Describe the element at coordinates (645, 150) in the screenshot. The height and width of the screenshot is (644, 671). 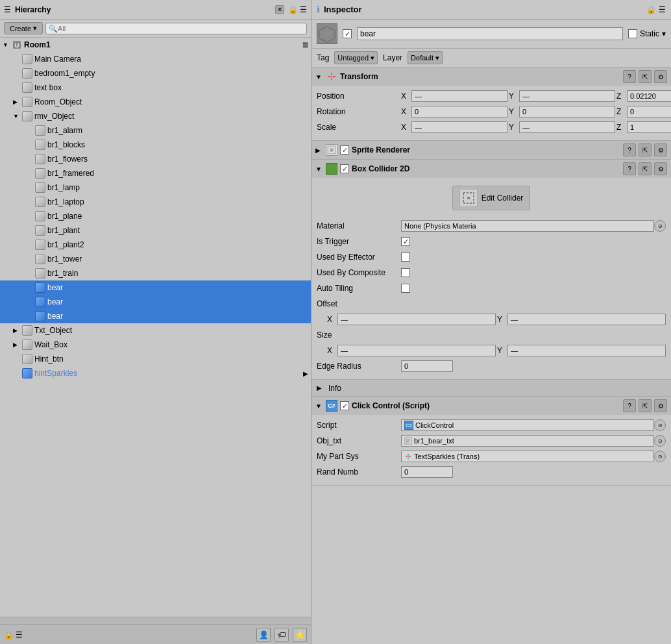
I see `sprite-renderer-settings-button: ⇱` at that location.